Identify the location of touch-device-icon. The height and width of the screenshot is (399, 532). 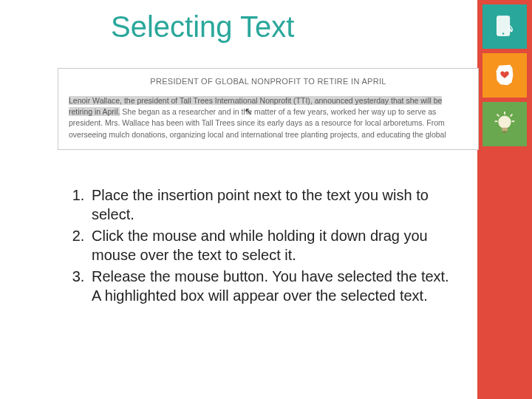
(505, 27).